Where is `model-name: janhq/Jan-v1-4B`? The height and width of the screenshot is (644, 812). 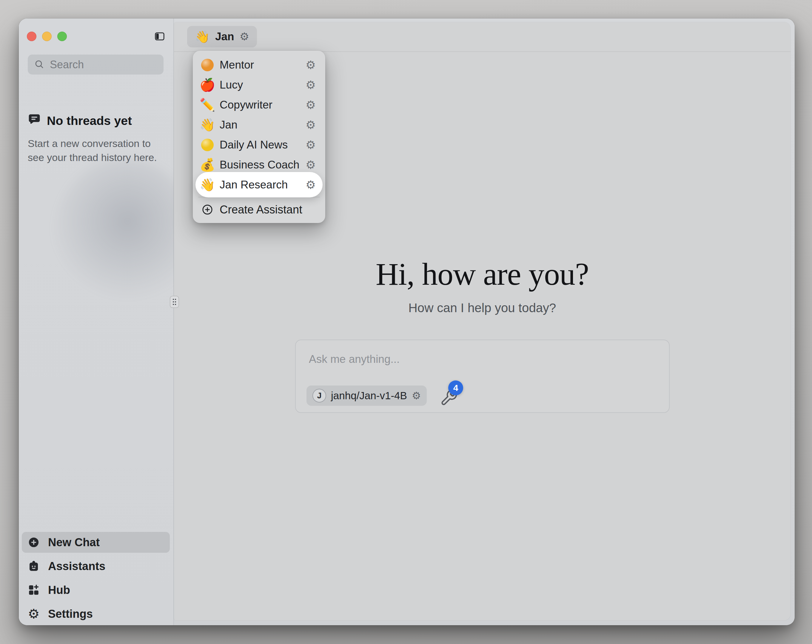 model-name: janhq/Jan-v1-4B is located at coordinates (369, 396).